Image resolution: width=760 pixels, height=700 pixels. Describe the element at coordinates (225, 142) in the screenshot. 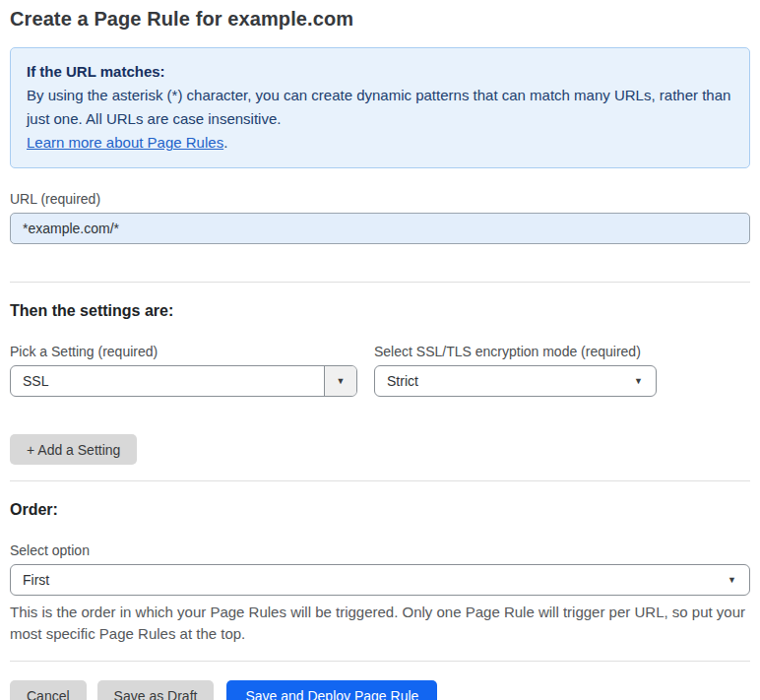

I see `link-suffix: .` at that location.